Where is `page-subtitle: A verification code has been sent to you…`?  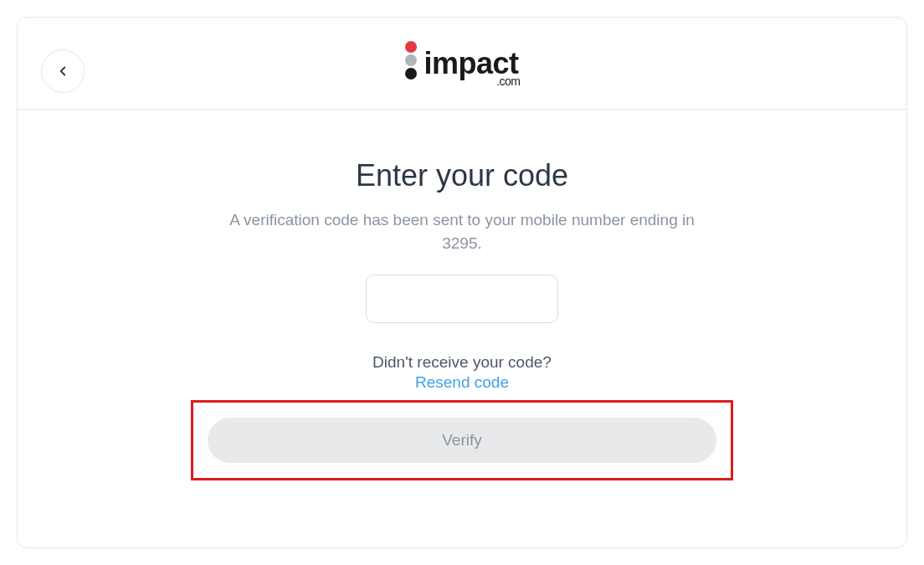 page-subtitle: A verification code has been sent to you… is located at coordinates (462, 231).